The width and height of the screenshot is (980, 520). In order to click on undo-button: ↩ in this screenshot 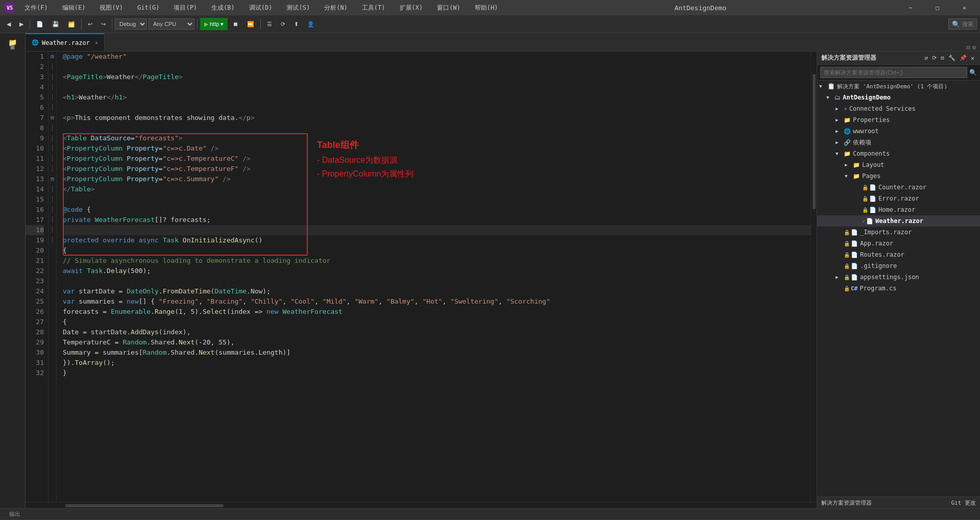, I will do `click(90, 24)`.